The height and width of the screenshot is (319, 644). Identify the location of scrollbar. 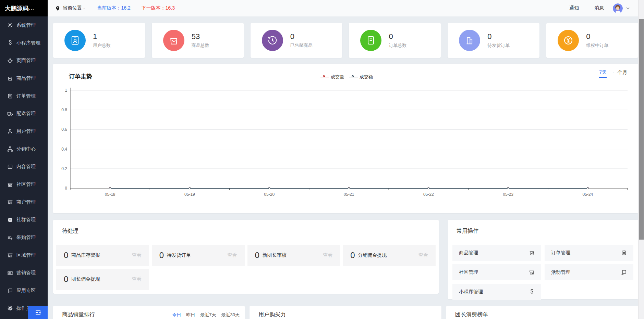
(641, 160).